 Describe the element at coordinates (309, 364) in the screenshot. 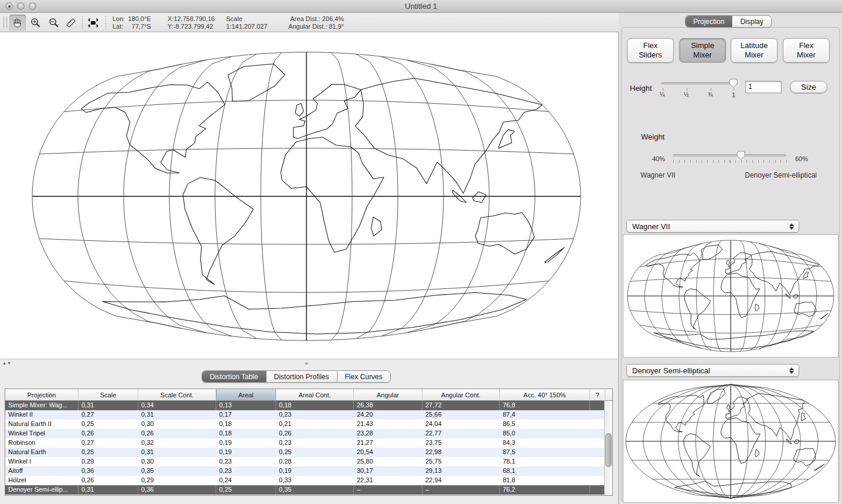

I see `pane-splitter: ▲▼` at that location.